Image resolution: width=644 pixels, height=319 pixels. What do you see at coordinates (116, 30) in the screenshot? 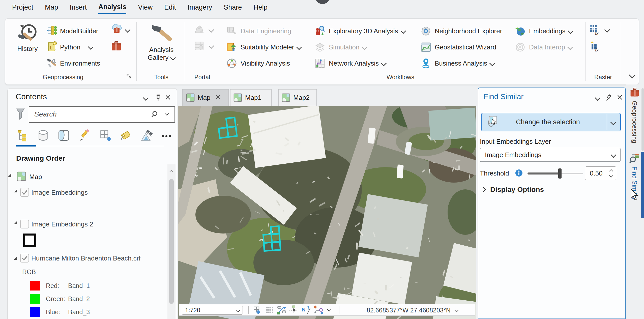
I see `cloud-toolbox-button` at bounding box center [116, 30].